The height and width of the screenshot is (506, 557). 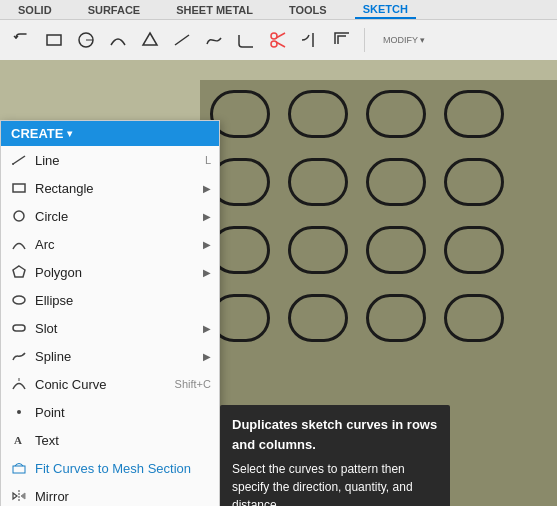 What do you see at coordinates (110, 244) in the screenshot?
I see `menu-item-arc: Arc ▶` at bounding box center [110, 244].